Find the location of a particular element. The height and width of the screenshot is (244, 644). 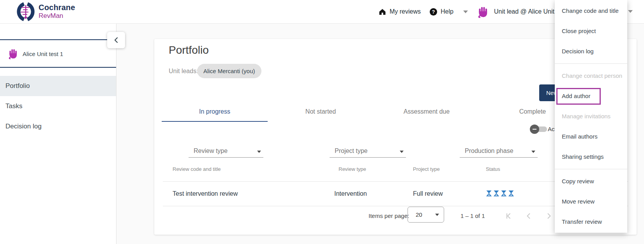

filter-review-type-label: Review type is located at coordinates (210, 151).